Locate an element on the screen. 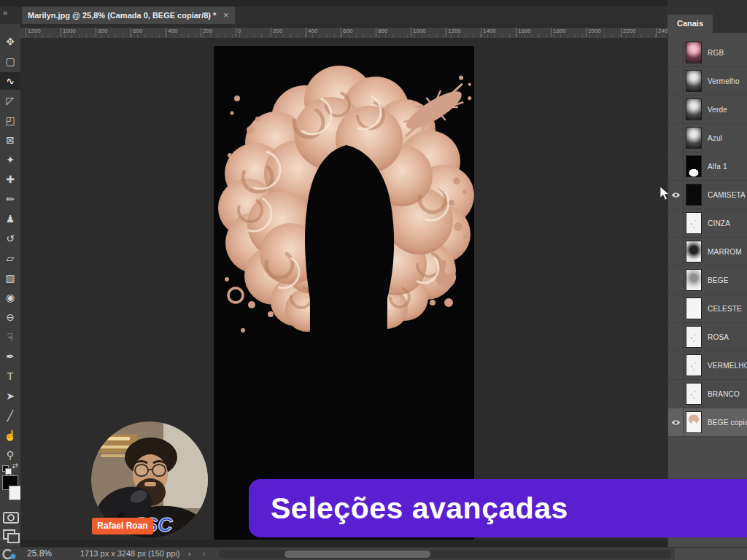  channel-label: Verde is located at coordinates (718, 109).